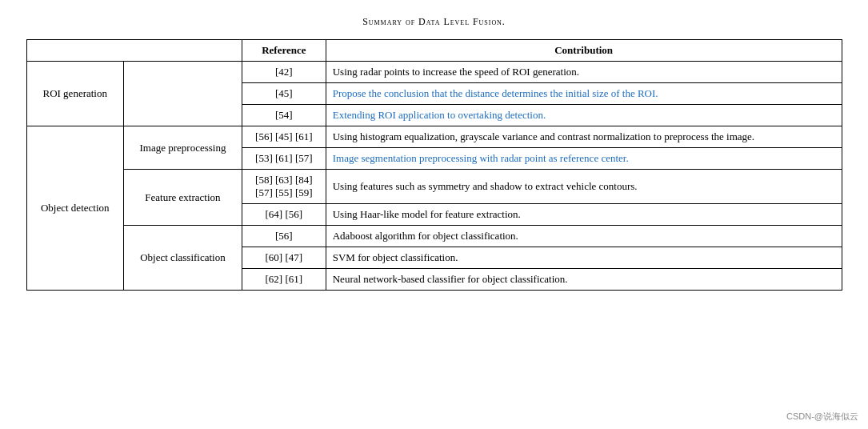 The image size is (868, 429). Describe the element at coordinates (283, 214) in the screenshot. I see `ref-cell: [64] [56]` at that location.